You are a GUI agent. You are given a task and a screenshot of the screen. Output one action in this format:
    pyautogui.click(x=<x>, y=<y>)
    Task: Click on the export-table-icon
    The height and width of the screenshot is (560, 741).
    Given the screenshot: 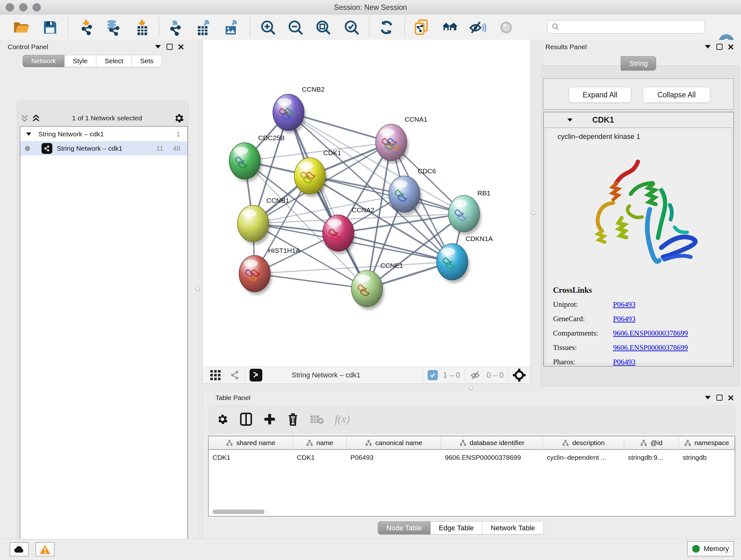 What is the action you would take?
    pyautogui.click(x=203, y=27)
    